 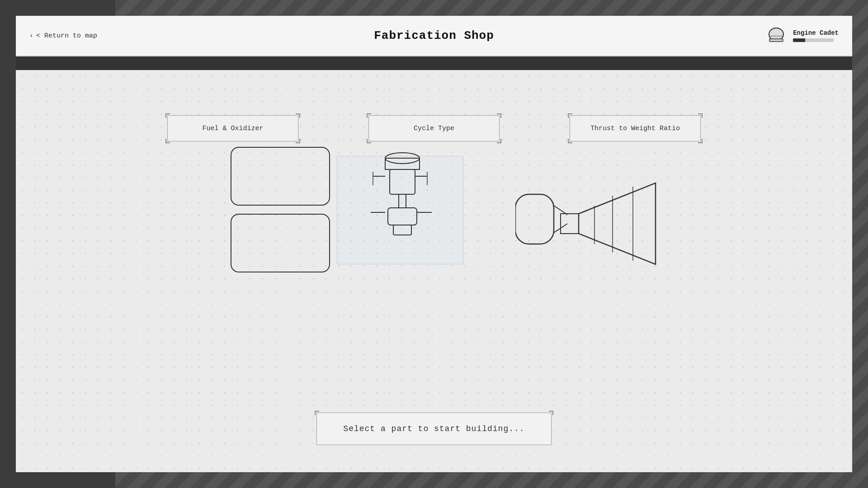 What do you see at coordinates (588, 224) in the screenshot?
I see `nozzle-svg` at bounding box center [588, 224].